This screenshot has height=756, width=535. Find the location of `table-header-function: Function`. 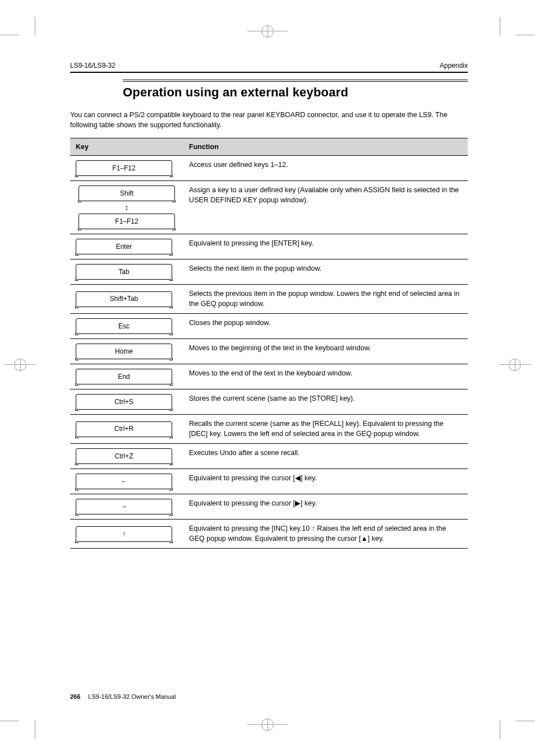

table-header-function: Function is located at coordinates (325, 147).